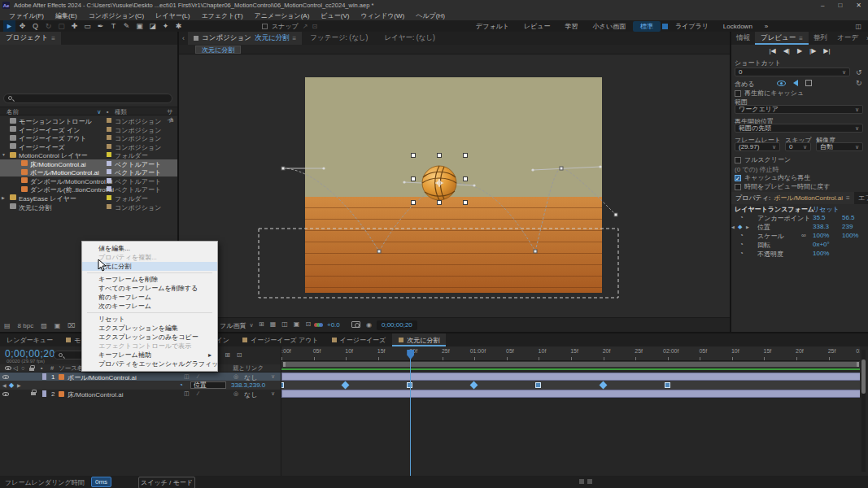 This screenshot has width=868, height=488. I want to click on new-comp-icon: ▣, so click(58, 325).